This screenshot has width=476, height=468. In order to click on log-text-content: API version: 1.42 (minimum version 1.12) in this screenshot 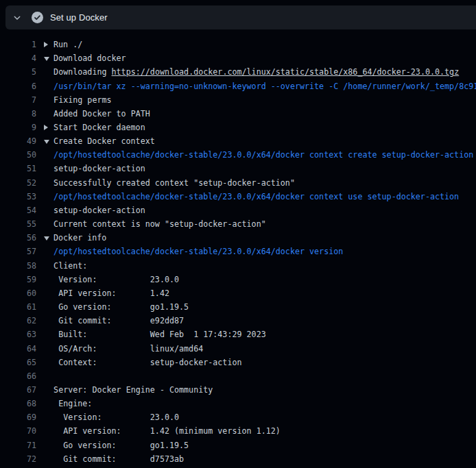, I will do `click(162, 431)`.